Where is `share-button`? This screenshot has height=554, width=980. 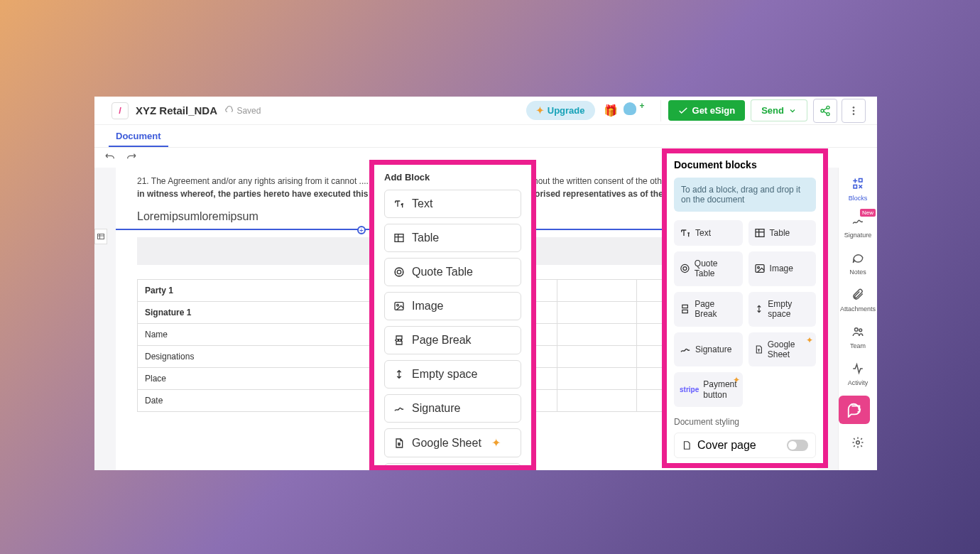
share-button is located at coordinates (825, 111).